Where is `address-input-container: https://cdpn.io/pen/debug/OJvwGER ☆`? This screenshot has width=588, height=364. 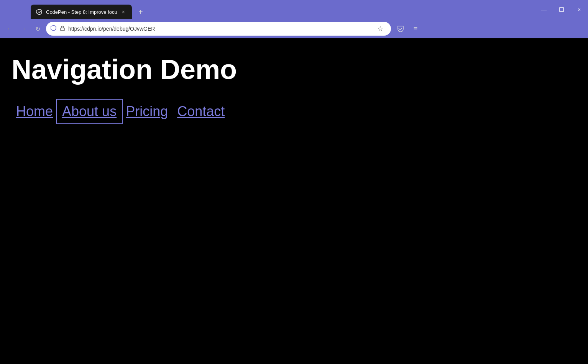 address-input-container: https://cdpn.io/pen/debug/OJvwGER ☆ is located at coordinates (218, 29).